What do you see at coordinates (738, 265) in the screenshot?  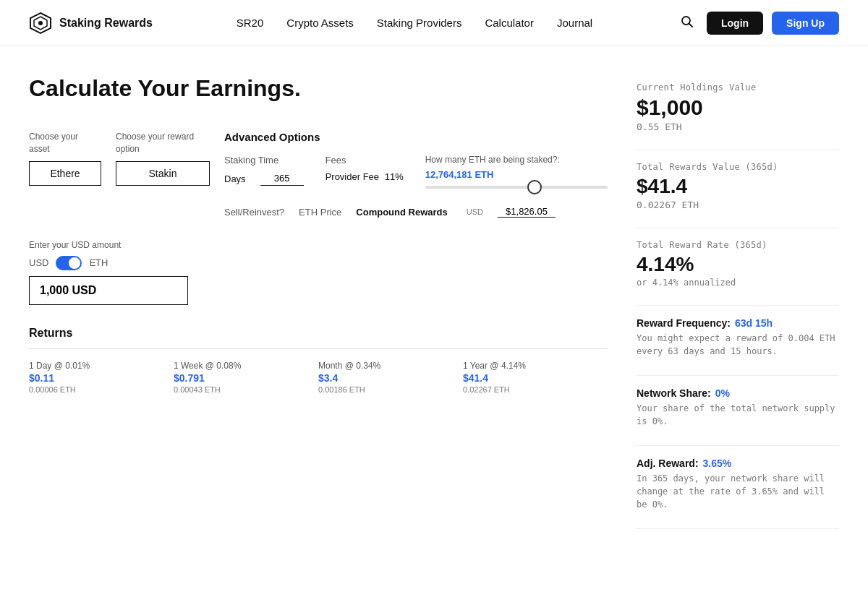 I see `rate-value: 4.14%` at bounding box center [738, 265].